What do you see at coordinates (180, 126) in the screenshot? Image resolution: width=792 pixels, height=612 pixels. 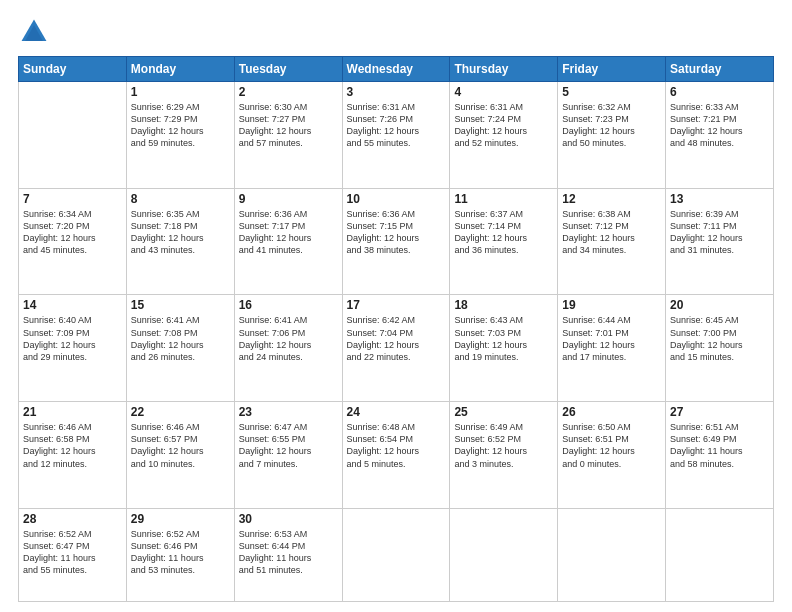 I see `cell-info: Sunrise: 6:29 AM Sunset: 7:29 PM Dayligh…` at bounding box center [180, 126].